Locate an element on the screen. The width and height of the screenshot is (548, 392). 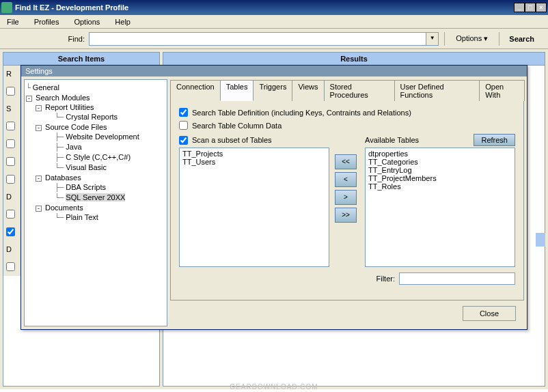
tree-databases: - Databases is located at coordinates (96, 178).